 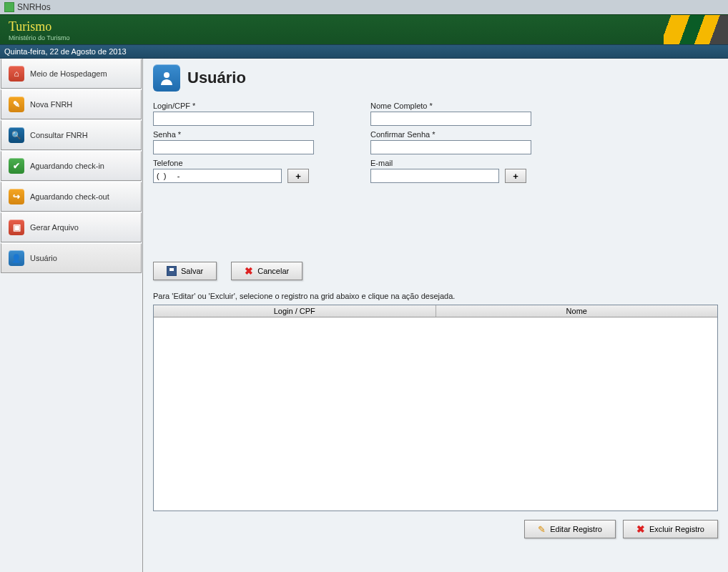 What do you see at coordinates (9, 7) in the screenshot?
I see `app-icon` at bounding box center [9, 7].